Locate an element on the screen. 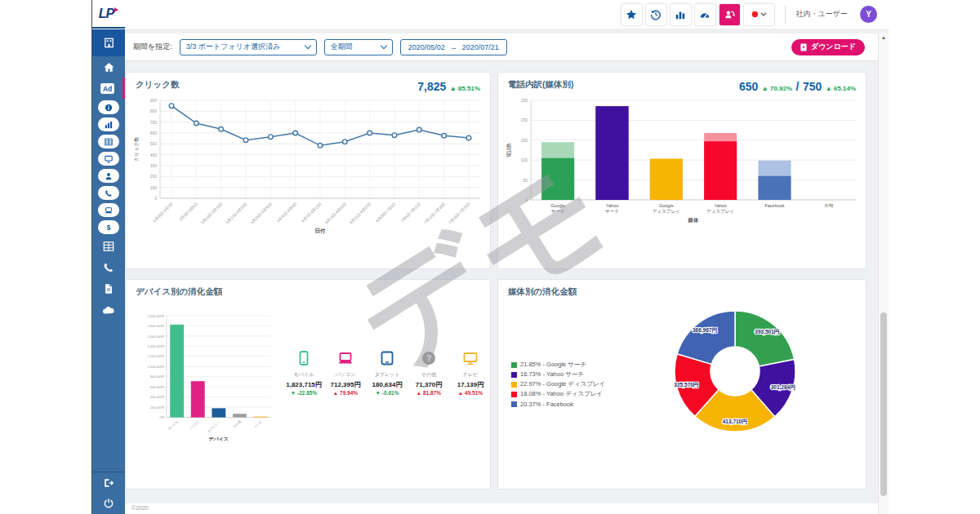  svg-text: Ad is located at coordinates (108, 88).